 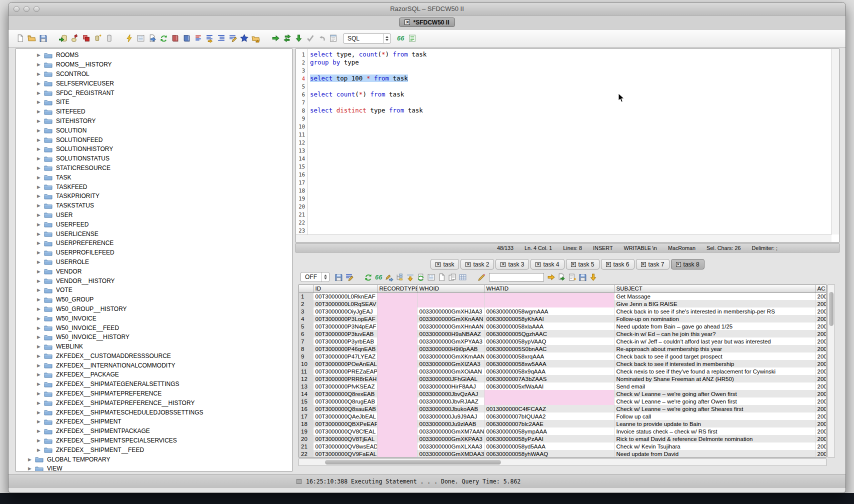 What do you see at coordinates (345, 319) in the screenshot?
I see `table-cell: 00T3000000P3LopEAF` at bounding box center [345, 319].